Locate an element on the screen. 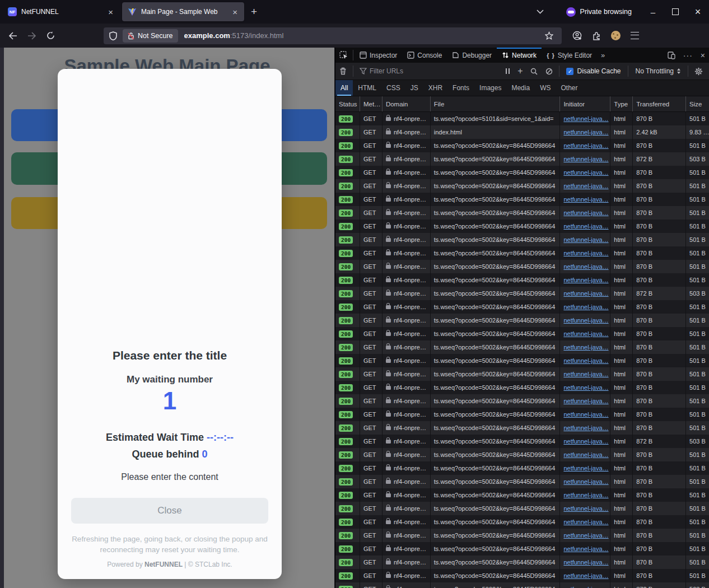 The height and width of the screenshot is (588, 709). column-header-initiator: Initiator is located at coordinates (585, 104).